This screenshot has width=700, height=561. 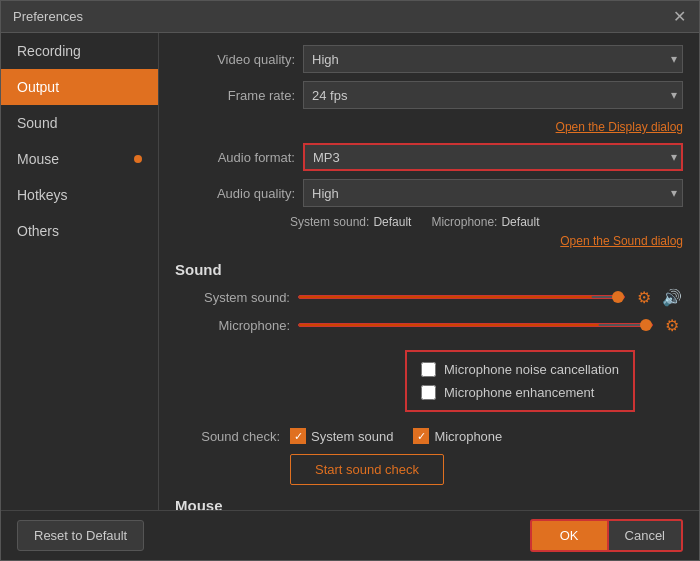 What do you see at coordinates (520, 370) in the screenshot?
I see `noise-cancellation-row: Microphone noise cancellation` at bounding box center [520, 370].